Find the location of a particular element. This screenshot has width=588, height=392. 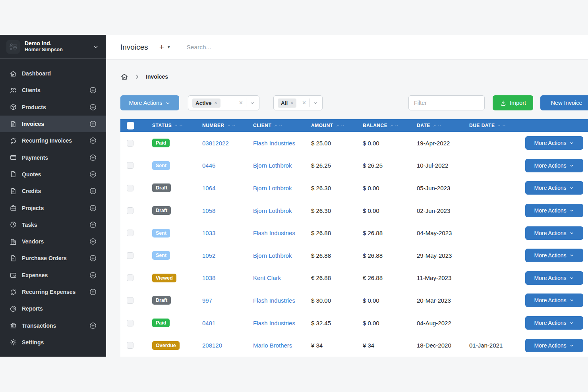

sidebar-item-clients: Clients is located at coordinates (53, 90).